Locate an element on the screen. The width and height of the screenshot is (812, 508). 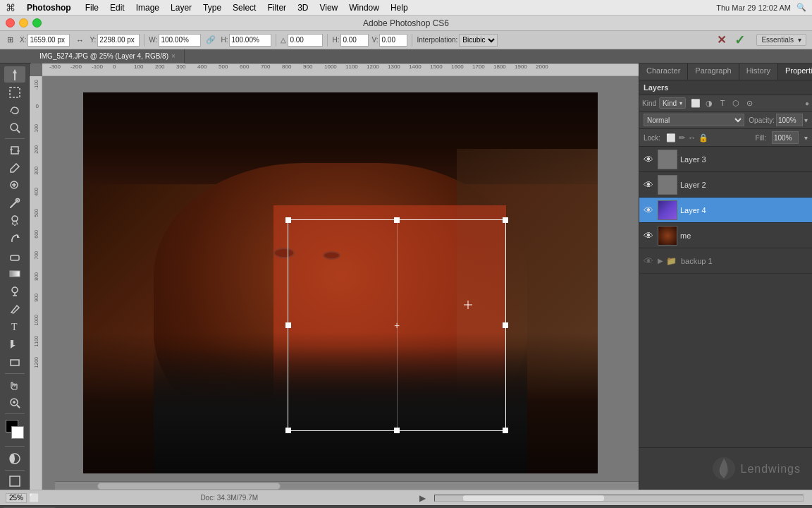
opacity-input is located at coordinates (789, 120).